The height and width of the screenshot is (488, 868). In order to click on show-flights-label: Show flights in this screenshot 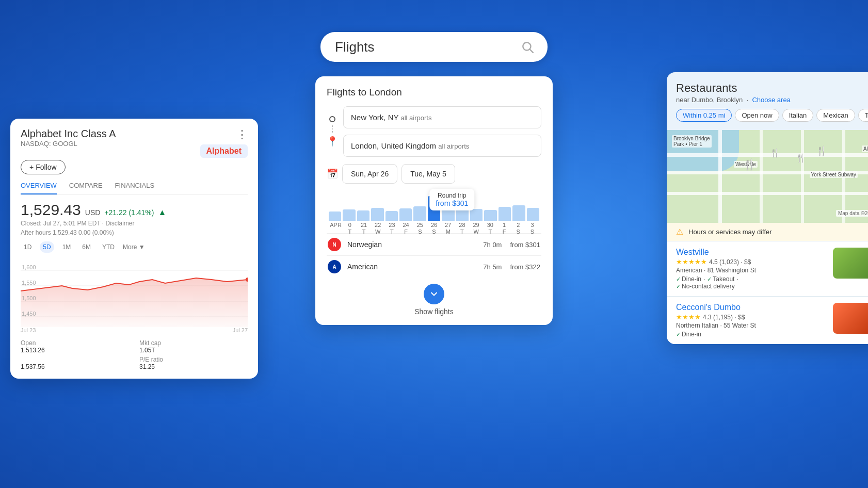, I will do `click(433, 312)`.